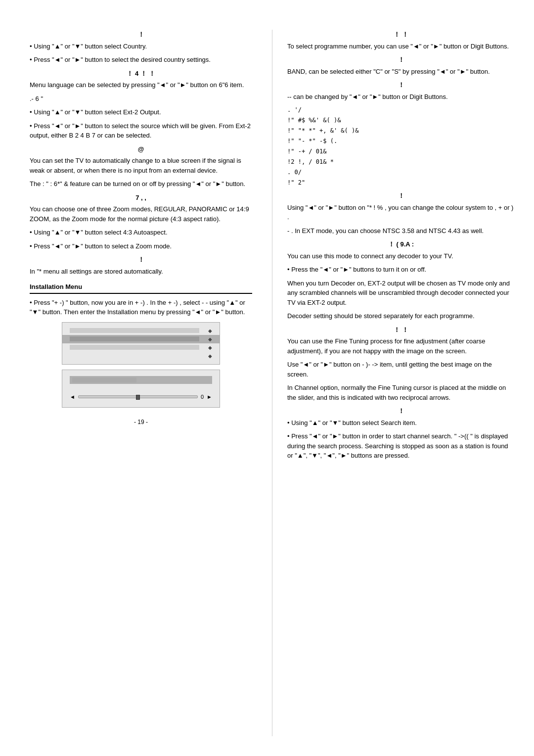  I want to click on left-bullet4: • Press "◄" or "►" button to select the …, so click(141, 131).